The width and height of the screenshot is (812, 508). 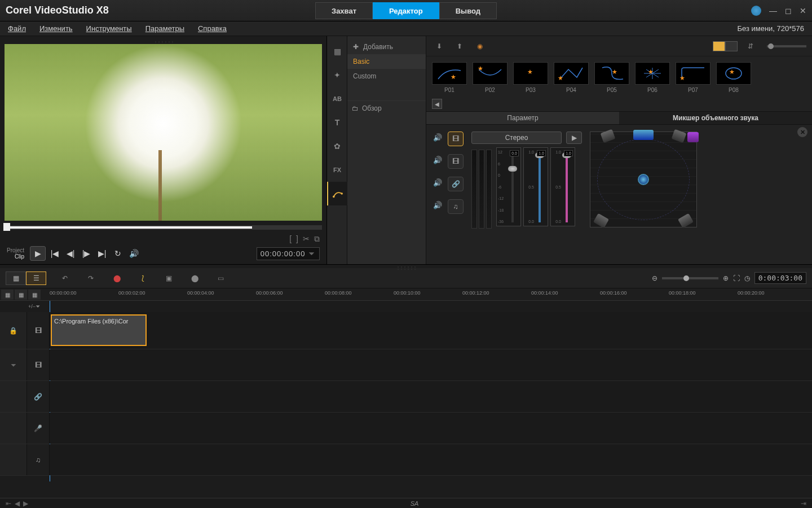 What do you see at coordinates (756, 11) in the screenshot?
I see `globe-icon` at bounding box center [756, 11].